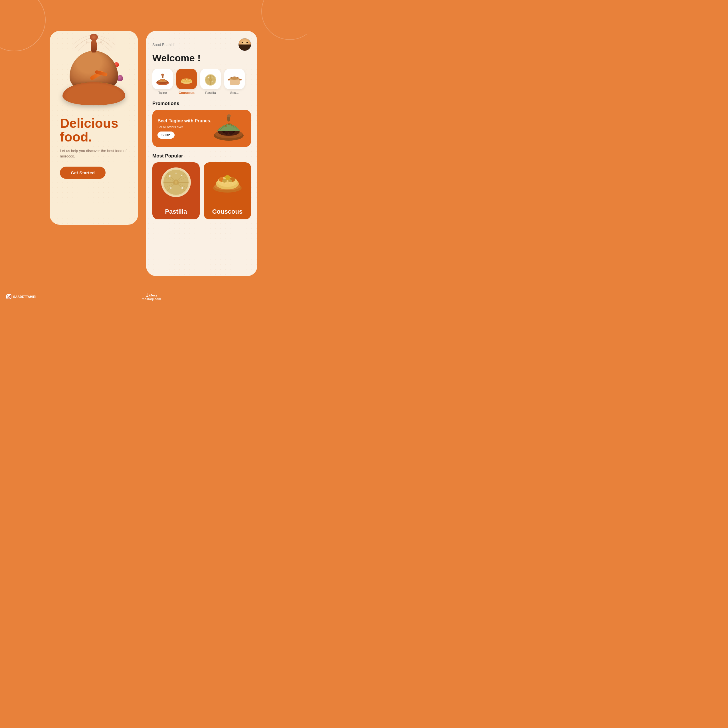  I want to click on hero-title: Delicious food., so click(94, 130).